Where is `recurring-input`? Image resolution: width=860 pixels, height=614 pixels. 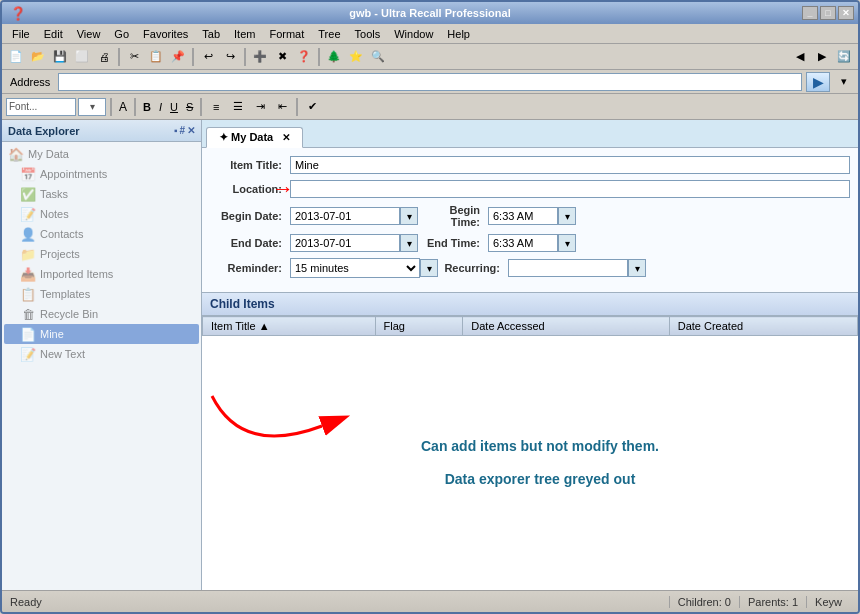
recurring-input is located at coordinates (568, 268).